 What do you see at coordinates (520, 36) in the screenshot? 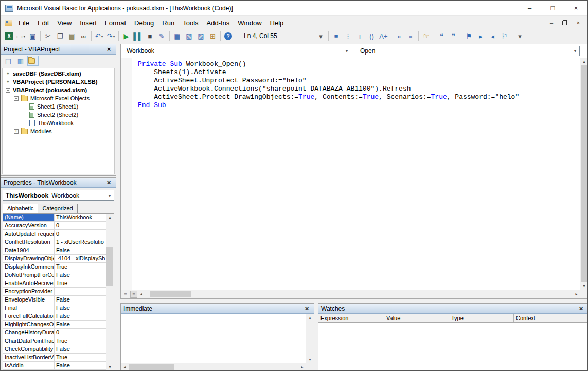
I see `edit-toolbar-options-button: ▾` at bounding box center [520, 36].